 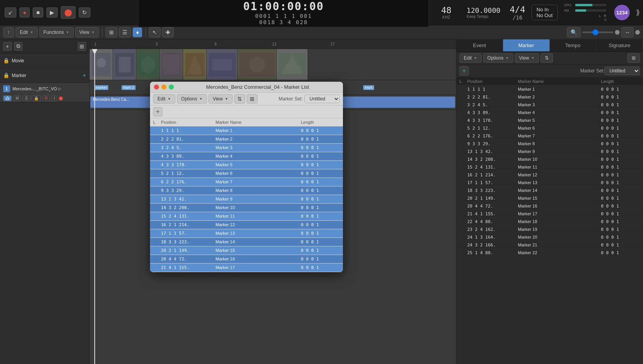 I want to click on rp-options-button: Options ▼, so click(x=498, y=58).